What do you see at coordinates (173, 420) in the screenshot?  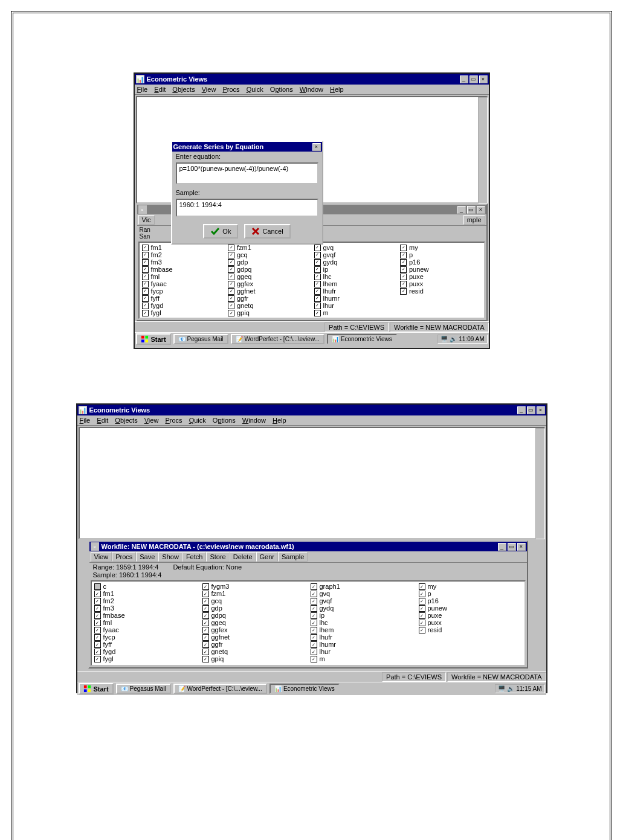 I see `menu-procs: Procs` at bounding box center [173, 420].